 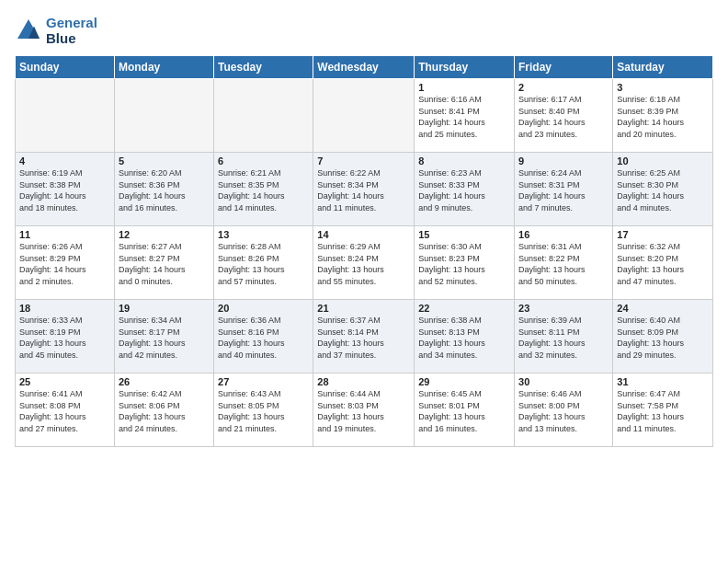 What do you see at coordinates (164, 264) in the screenshot?
I see `day-info: Sunrise: 6:27 AM Sunset: 8:27 PM Dayligh…` at bounding box center [164, 264].